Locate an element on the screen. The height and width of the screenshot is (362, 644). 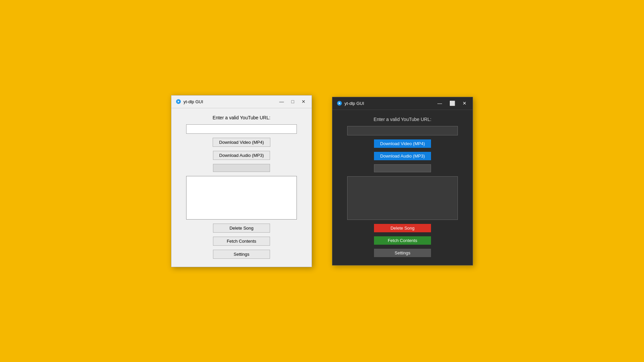
settings-button-light: Settings is located at coordinates (241, 254).